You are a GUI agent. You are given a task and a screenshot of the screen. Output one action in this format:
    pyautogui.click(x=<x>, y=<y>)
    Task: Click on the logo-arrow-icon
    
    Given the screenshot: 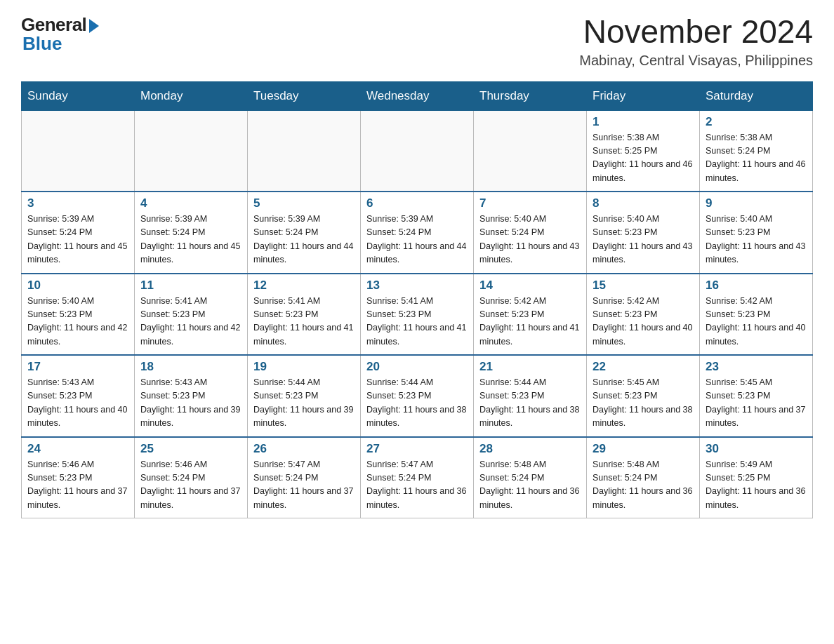 What is the action you would take?
    pyautogui.click(x=94, y=26)
    